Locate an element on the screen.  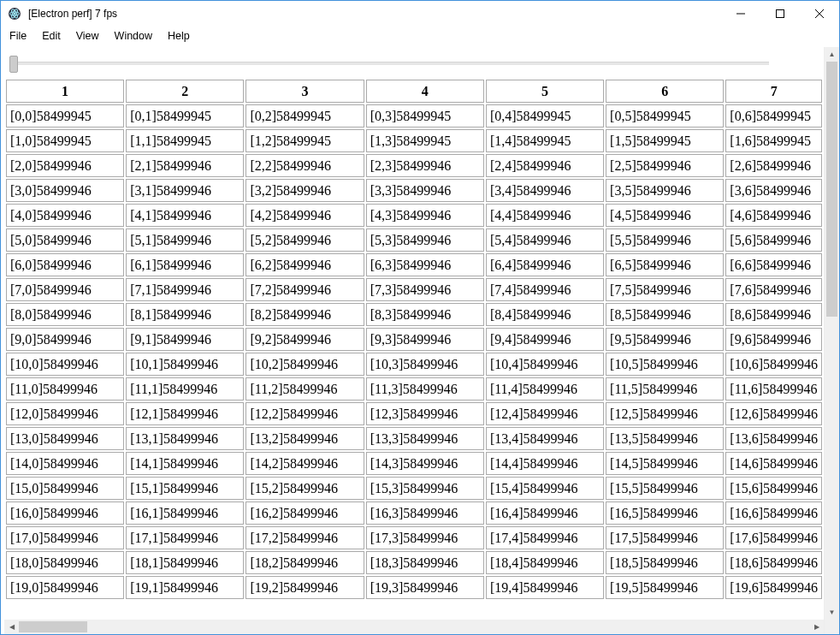
menu-edit: Edit is located at coordinates (51, 36).